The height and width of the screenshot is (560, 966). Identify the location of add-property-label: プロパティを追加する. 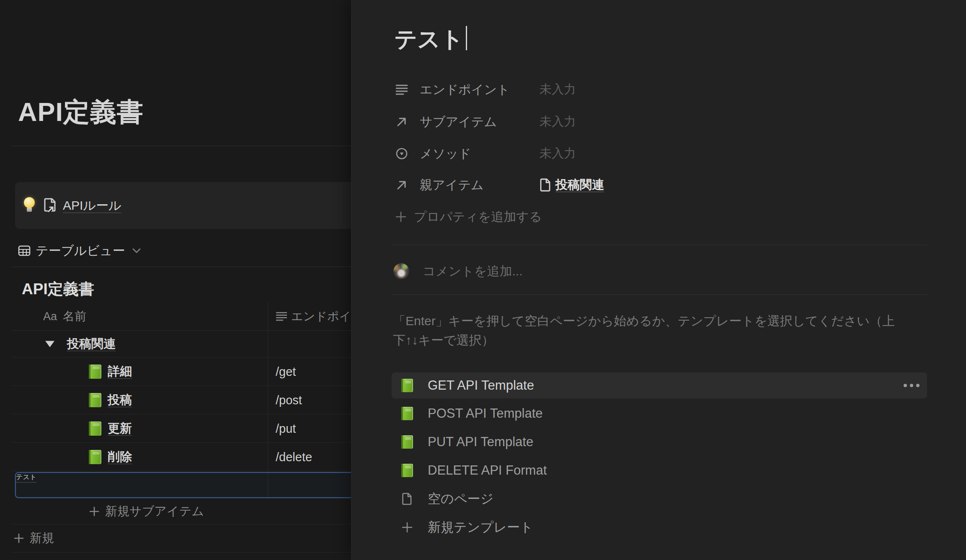
(478, 217).